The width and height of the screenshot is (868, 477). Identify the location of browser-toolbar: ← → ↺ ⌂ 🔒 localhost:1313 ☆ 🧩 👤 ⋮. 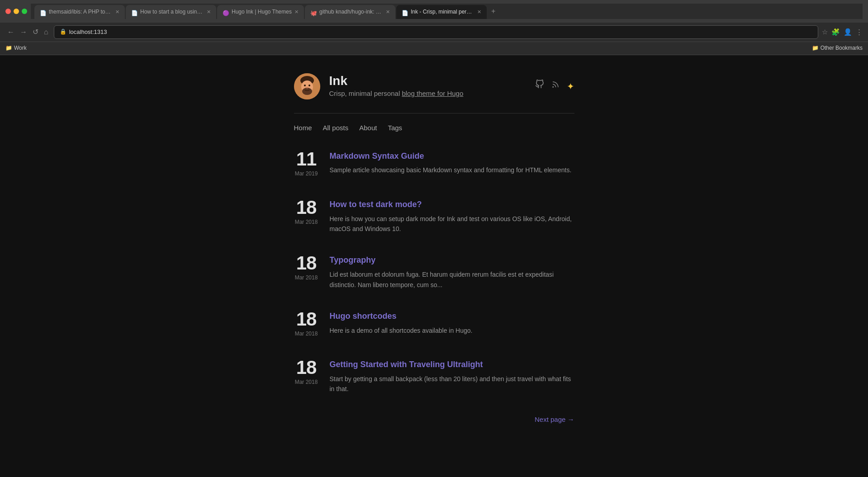
(434, 33).